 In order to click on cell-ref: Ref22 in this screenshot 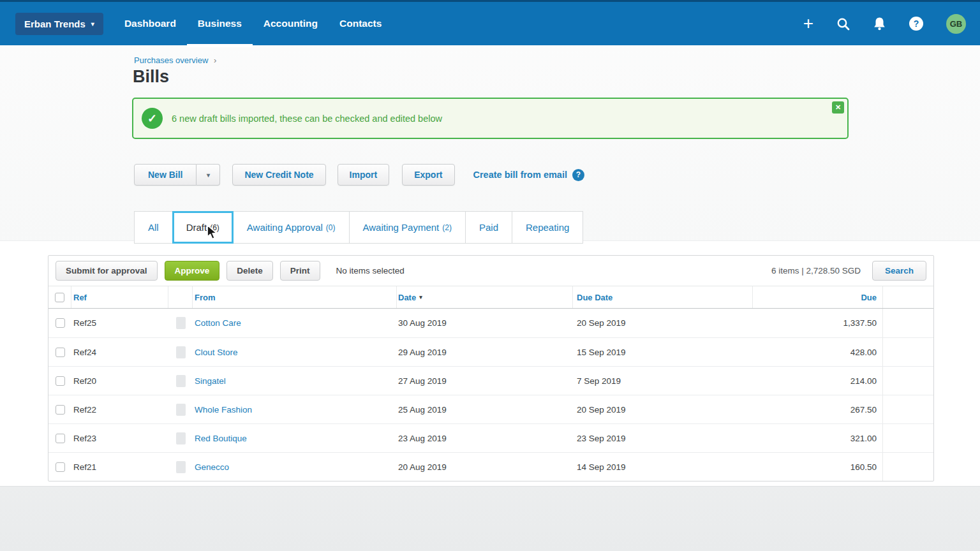, I will do `click(120, 409)`.